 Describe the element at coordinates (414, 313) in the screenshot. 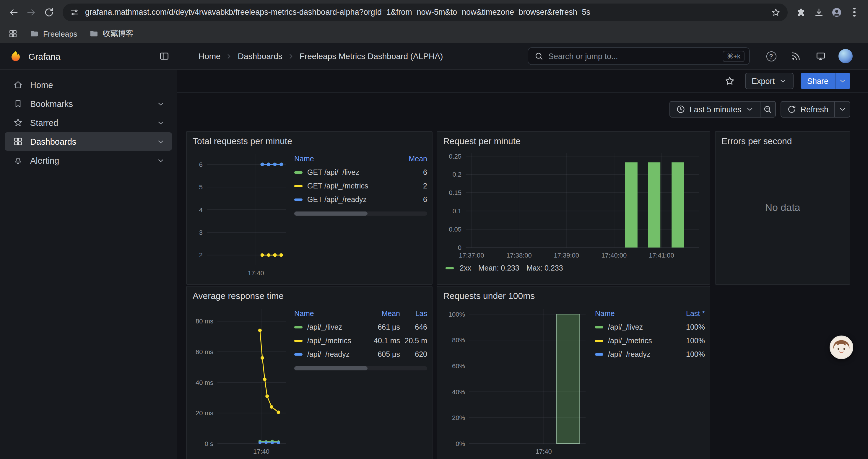

I see `legend-col-last: Las` at that location.